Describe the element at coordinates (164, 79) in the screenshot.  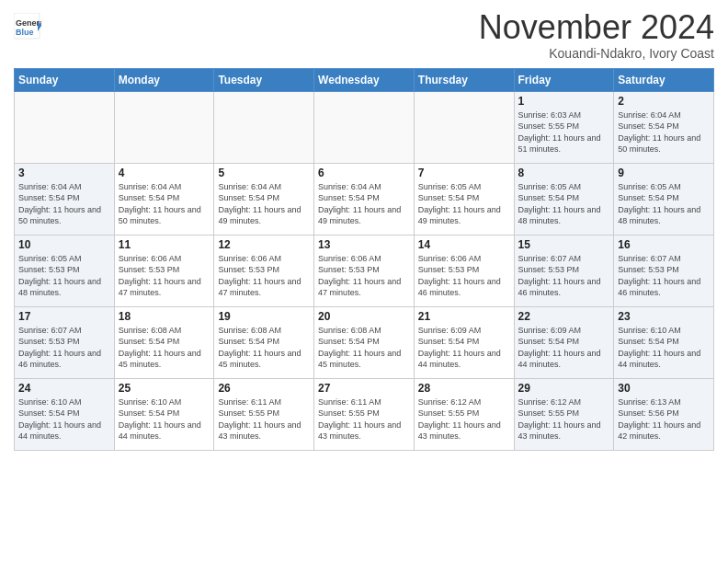
I see `weekday-header-monday: Monday` at that location.